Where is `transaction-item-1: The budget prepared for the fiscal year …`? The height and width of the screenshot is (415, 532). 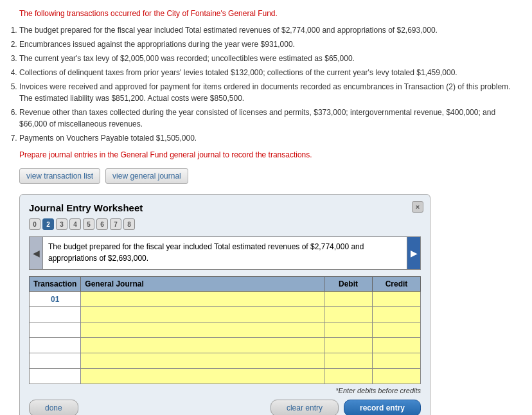 transaction-item-1: The budget prepared for the fiscal year … is located at coordinates (266, 30).